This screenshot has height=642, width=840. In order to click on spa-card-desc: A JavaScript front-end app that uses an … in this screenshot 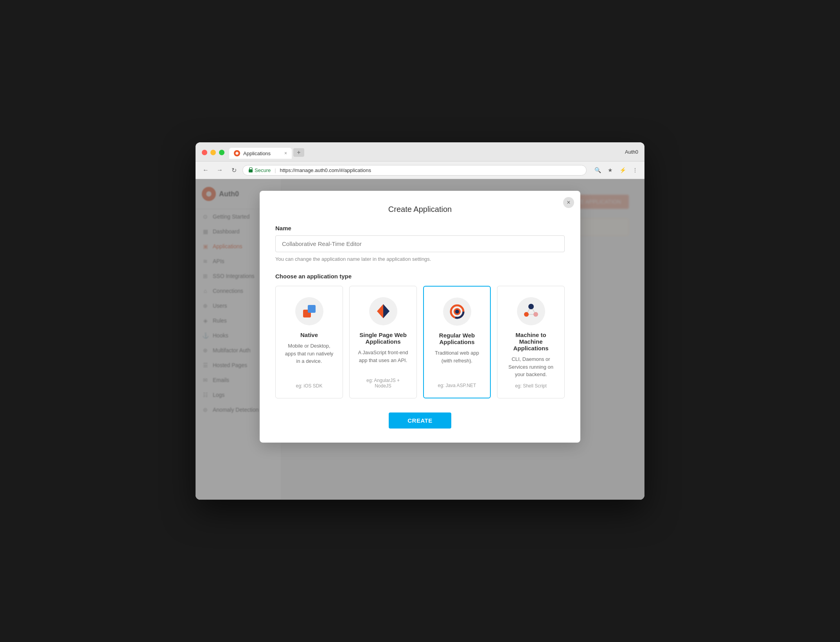, I will do `click(383, 361)`.